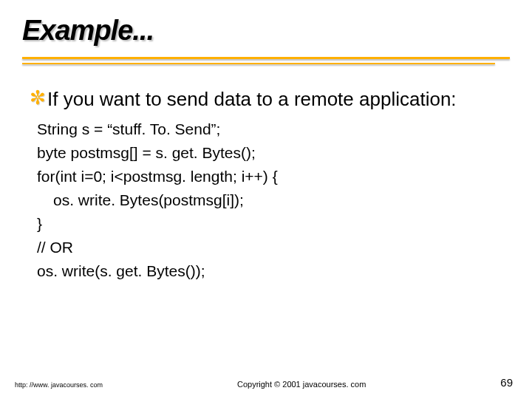 The width and height of the screenshot is (532, 399). What do you see at coordinates (59, 385) in the screenshot?
I see `footer-url: http: //www. javacourses. com` at bounding box center [59, 385].